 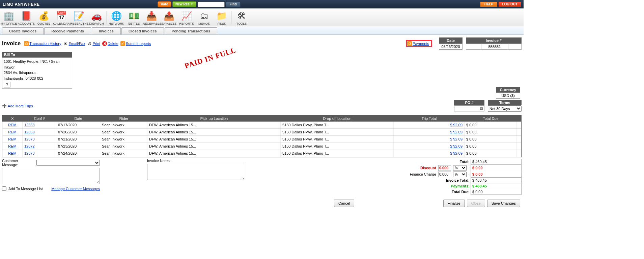 I want to click on help-button: HELP, so click(x=489, y=4).